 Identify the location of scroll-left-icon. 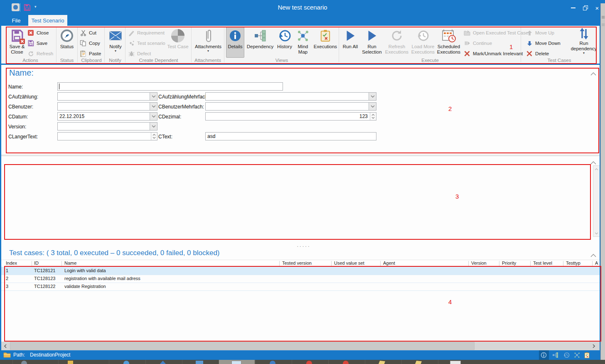
(5, 346).